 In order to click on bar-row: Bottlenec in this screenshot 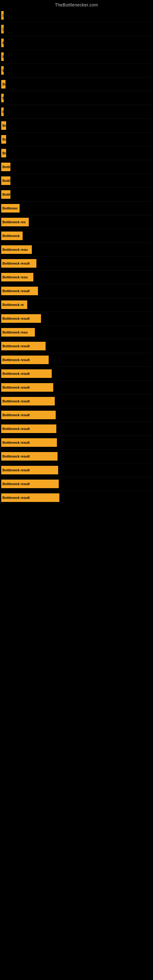, I will do `click(76, 208)`.